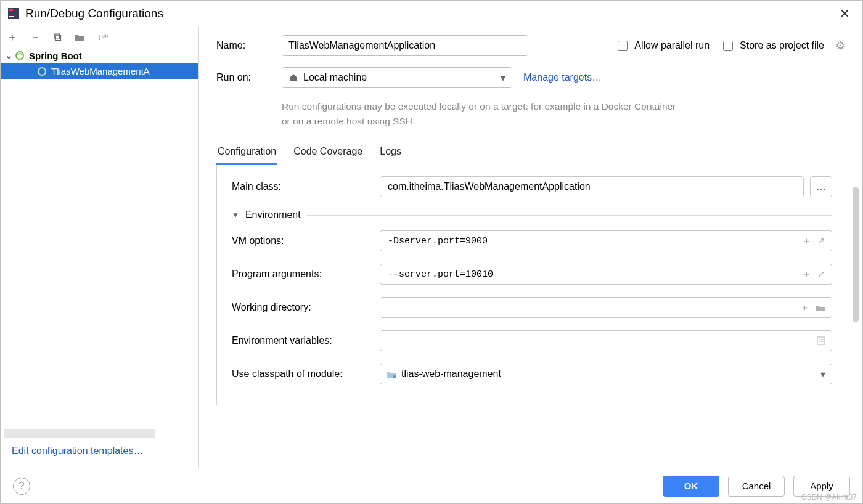 The image size is (863, 504). Describe the element at coordinates (593, 308) in the screenshot. I see `working-dir-input` at that location.